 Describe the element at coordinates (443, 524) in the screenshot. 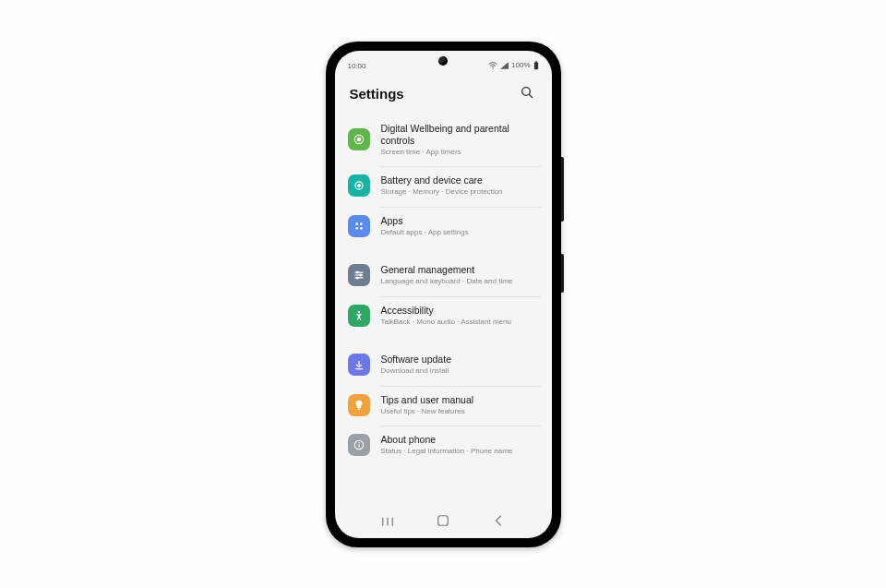

I see `navigation-bar` at that location.